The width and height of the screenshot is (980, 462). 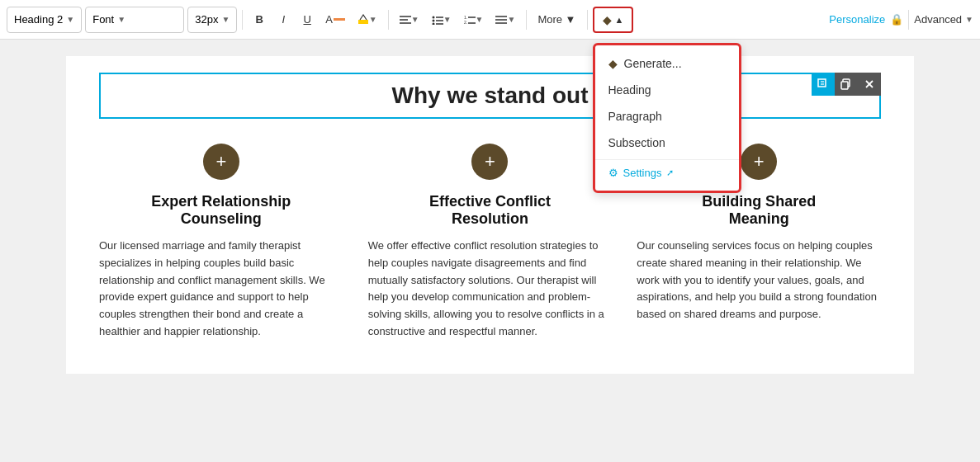 What do you see at coordinates (221, 243) in the screenshot?
I see `column-1: + Expert RelationshipCounseling Our lice…` at bounding box center [221, 243].